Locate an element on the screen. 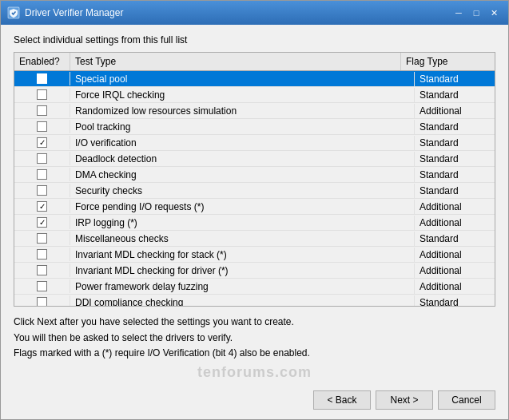 The width and height of the screenshot is (509, 420). table-row: Security checksStandard is located at coordinates (254, 191).